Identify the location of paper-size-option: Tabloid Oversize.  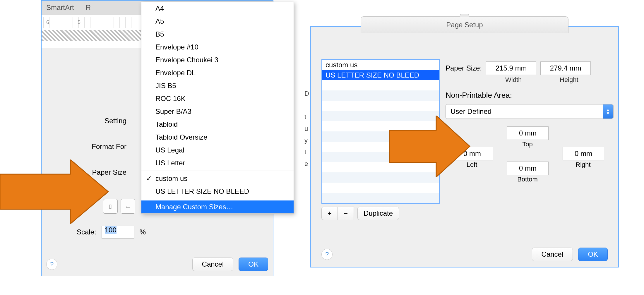
(217, 137).